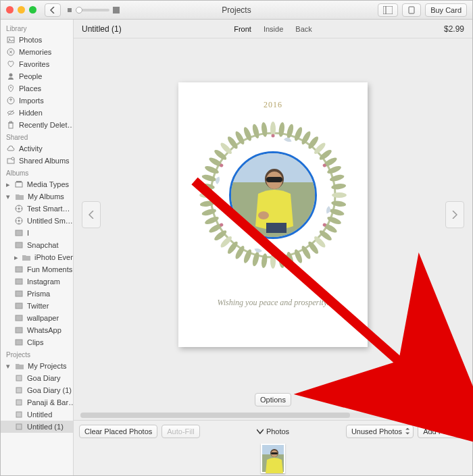 The image size is (473, 476). I want to click on cloud-icon, so click(11, 149).